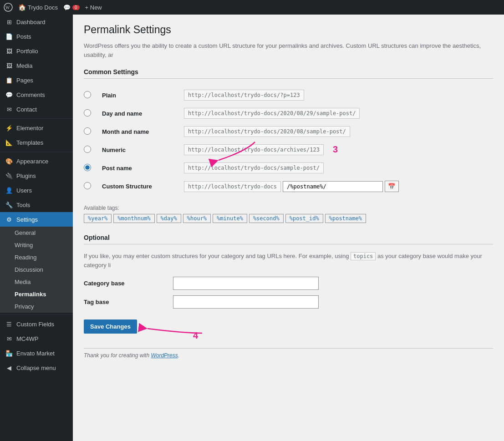 The height and width of the screenshot is (441, 504). What do you see at coordinates (8, 7) in the screenshot?
I see `svg-text: W` at bounding box center [8, 7].